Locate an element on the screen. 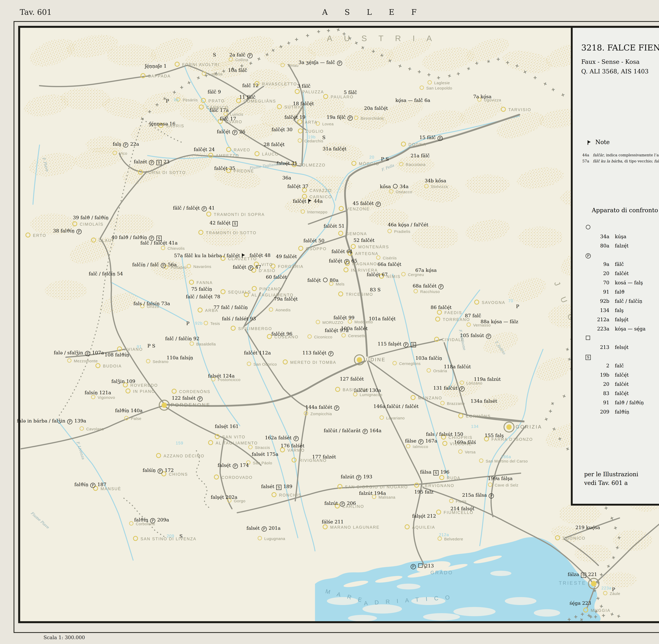  dialect-form-label: 77 falč / falčíņ is located at coordinates (231, 307).